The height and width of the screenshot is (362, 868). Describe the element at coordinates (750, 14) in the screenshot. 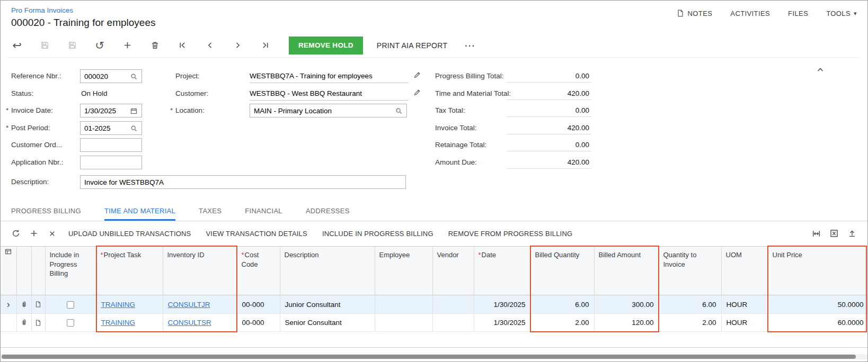

I see `activities-button: ACTIVITIES` at that location.